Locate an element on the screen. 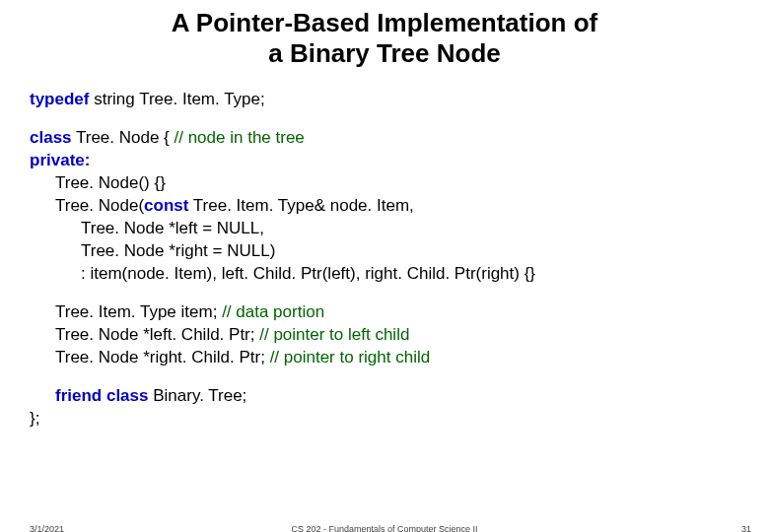  footer-course: CS 202 - Fundamentals of Computer Scienc… is located at coordinates (384, 528).